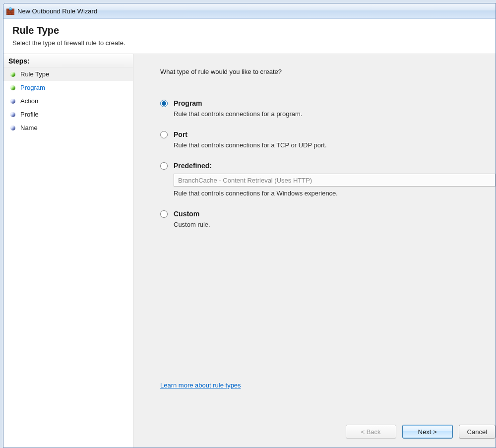  I want to click on step-label: Rule Type, so click(35, 74).